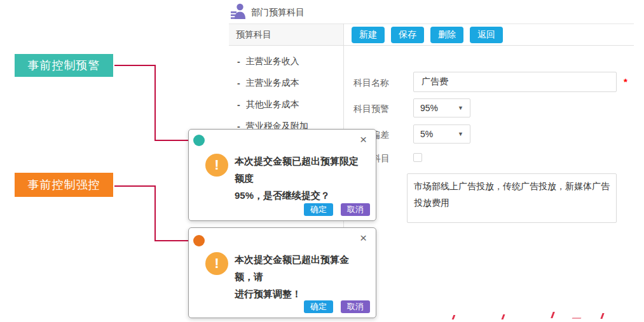 The image size is (644, 322). I want to click on tree-item-main-cost: - 主营业务成本, so click(273, 83).